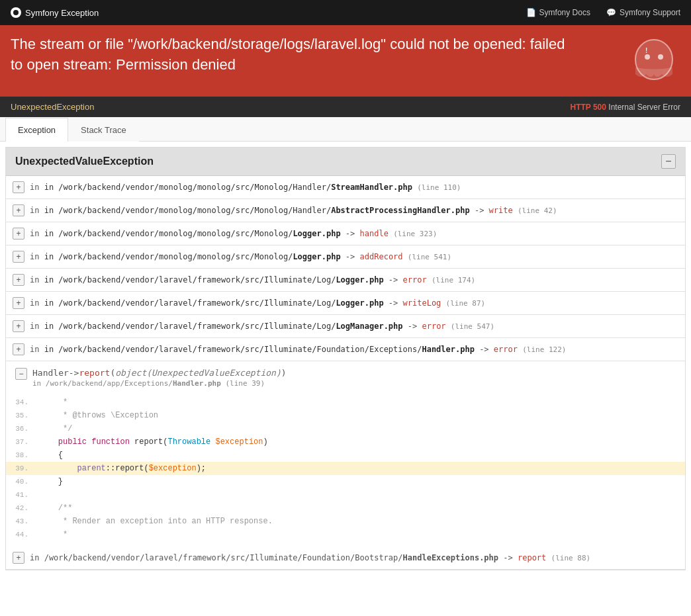 This screenshot has height=616, width=691. Describe the element at coordinates (346, 429) in the screenshot. I see `code-line: 36. */` at that location.